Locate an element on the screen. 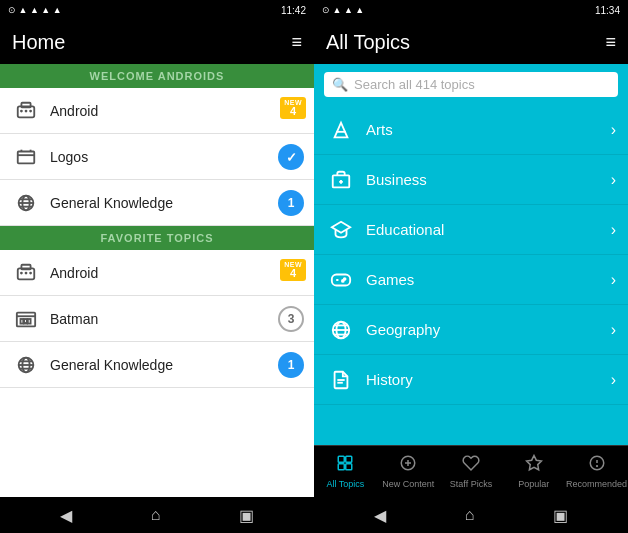  history-label: History is located at coordinates (488, 380).